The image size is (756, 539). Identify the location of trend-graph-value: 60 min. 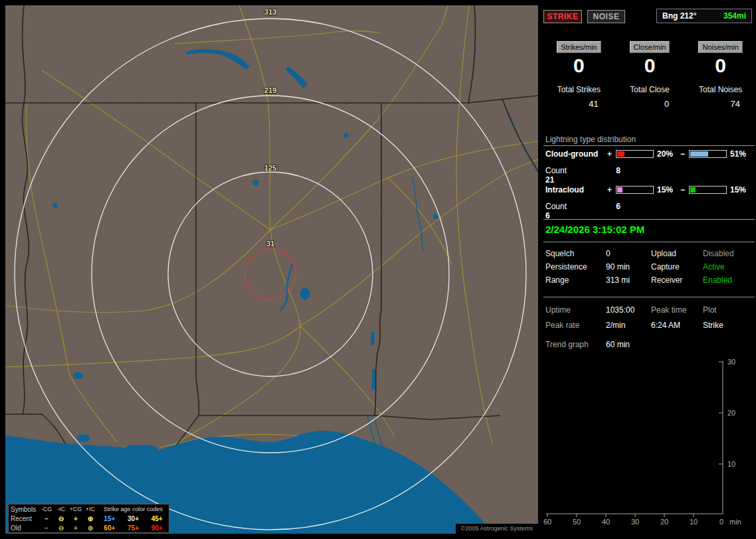
(618, 345).